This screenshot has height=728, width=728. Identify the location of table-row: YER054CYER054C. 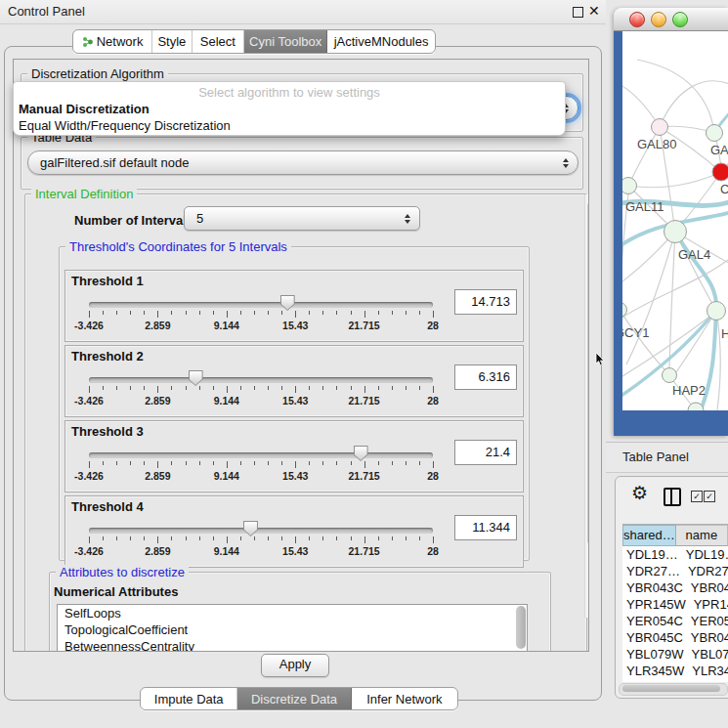
(675, 621).